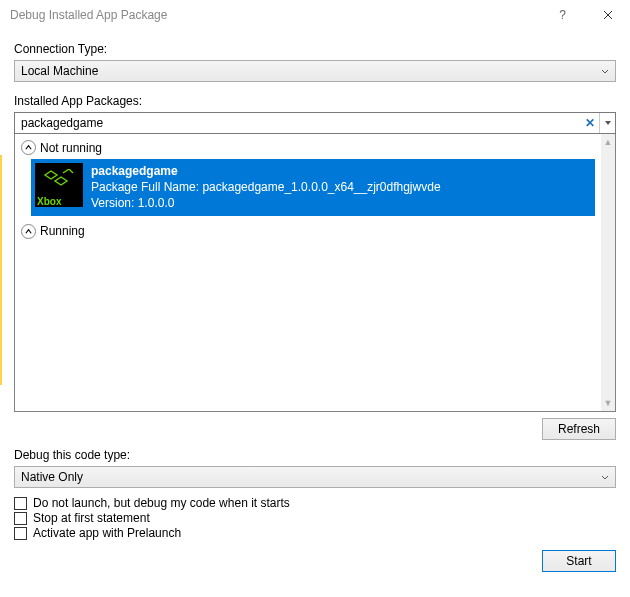 The image size is (630, 597). Describe the element at coordinates (315, 15) in the screenshot. I see `titlebar: Debug Installed App Package ?` at that location.